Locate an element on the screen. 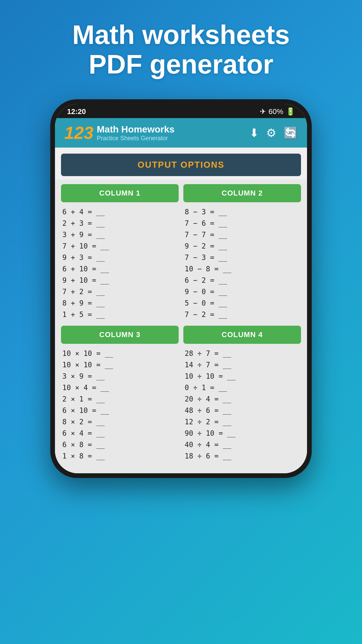 The height and width of the screenshot is (644, 362). math-problem: 3 + 9 = __ is located at coordinates (120, 235).